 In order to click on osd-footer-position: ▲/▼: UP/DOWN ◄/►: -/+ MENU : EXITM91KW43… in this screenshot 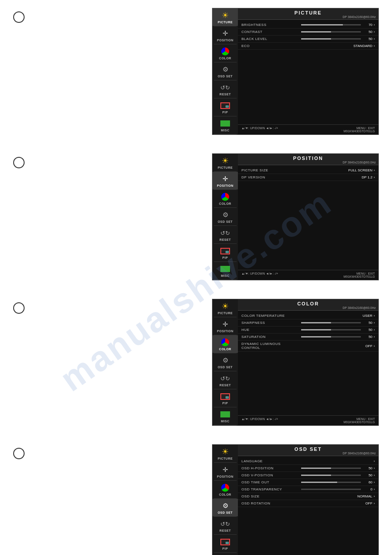, I will do `click(308, 275)`.